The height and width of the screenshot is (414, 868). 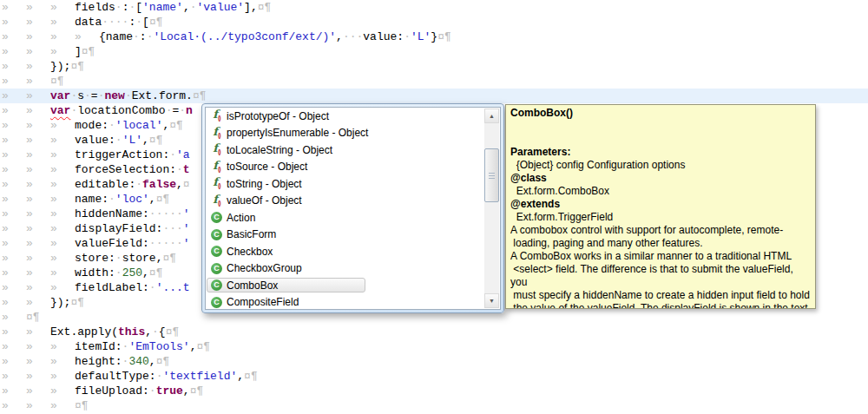 I want to click on code-token: 'Local·(../typo3conf/ext/)', so click(x=245, y=36).